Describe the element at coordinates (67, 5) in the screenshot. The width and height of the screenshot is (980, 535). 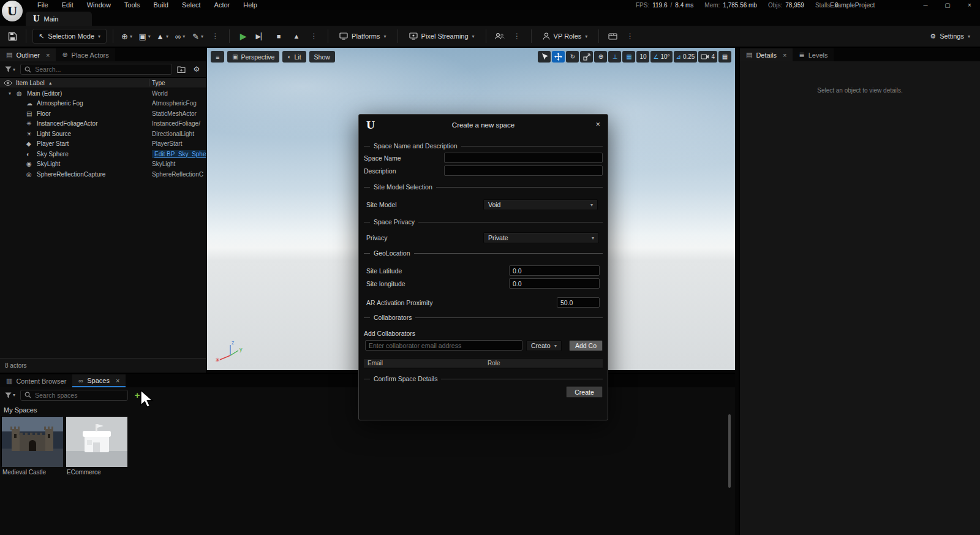
I see `menu-edit: Edit` at that location.